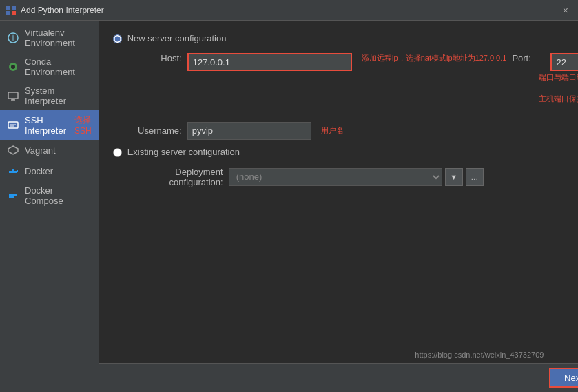 This screenshot has height=392, width=578. I want to click on next-button: Next, so click(564, 378).